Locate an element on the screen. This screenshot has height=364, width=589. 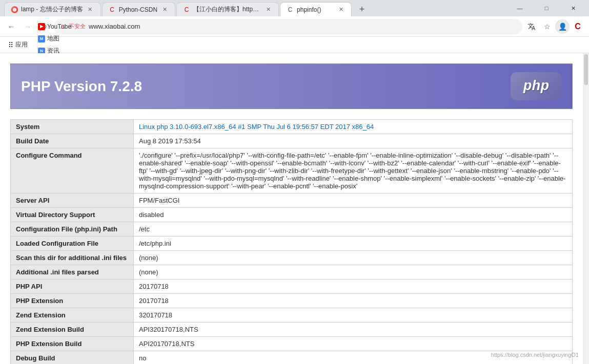
tab-tab1: ⭕ lamp - 忘情公子的博客 ✕ is located at coordinates (52, 9).